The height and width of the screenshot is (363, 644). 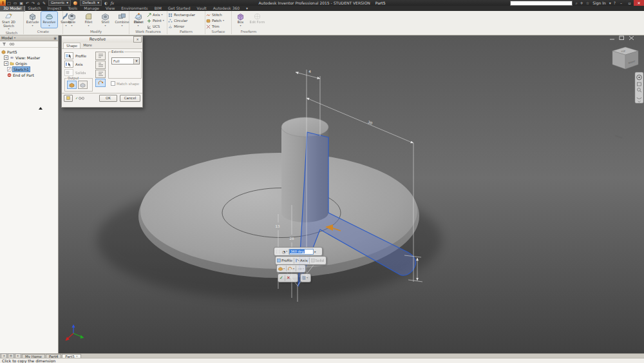 I want to click on undo-icon: ↶, so click(x=27, y=3).